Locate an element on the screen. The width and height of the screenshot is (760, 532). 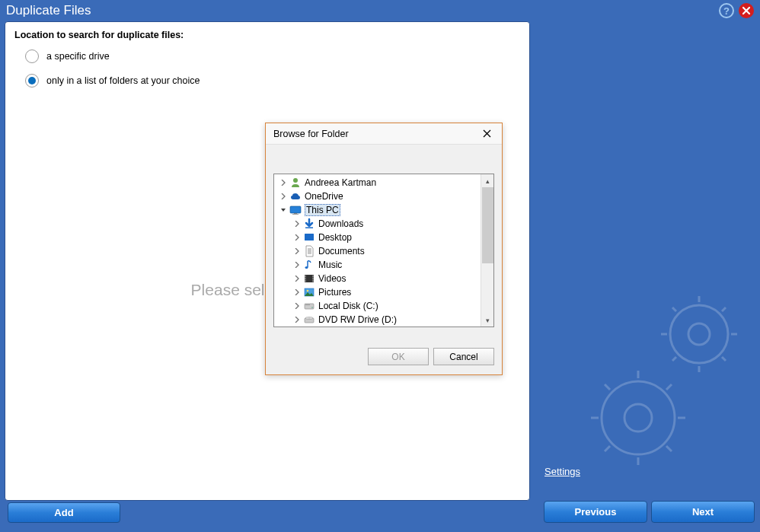
dialog-close-button is located at coordinates (487, 134).